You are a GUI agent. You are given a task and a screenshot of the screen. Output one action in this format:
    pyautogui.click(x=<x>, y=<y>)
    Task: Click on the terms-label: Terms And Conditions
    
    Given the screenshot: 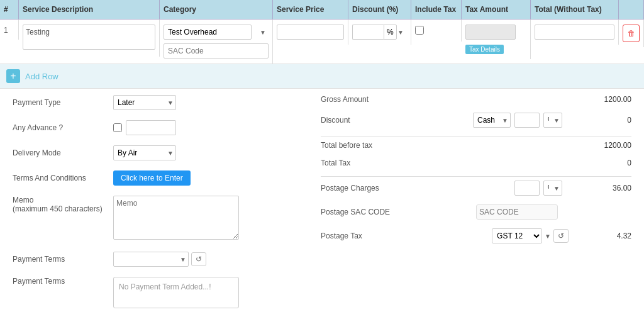 What is the action you would take?
    pyautogui.click(x=63, y=178)
    